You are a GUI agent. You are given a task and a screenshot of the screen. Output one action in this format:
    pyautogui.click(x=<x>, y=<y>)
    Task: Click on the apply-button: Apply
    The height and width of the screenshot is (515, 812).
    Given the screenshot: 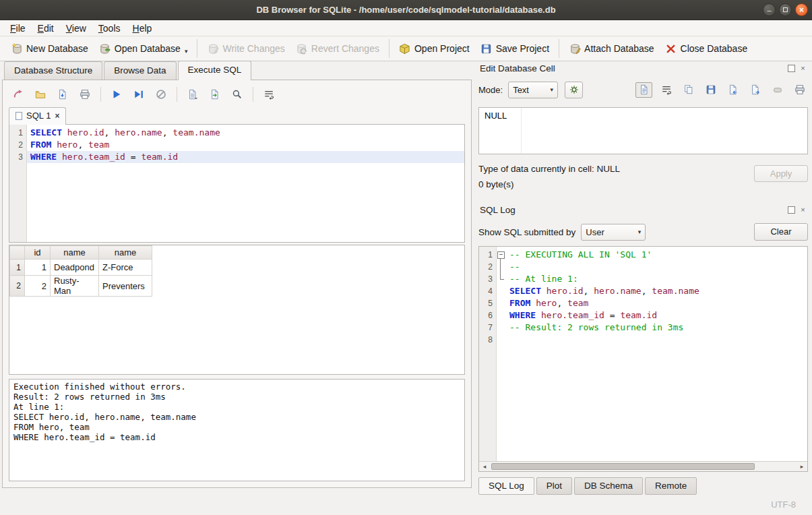 What is the action you would take?
    pyautogui.click(x=781, y=174)
    